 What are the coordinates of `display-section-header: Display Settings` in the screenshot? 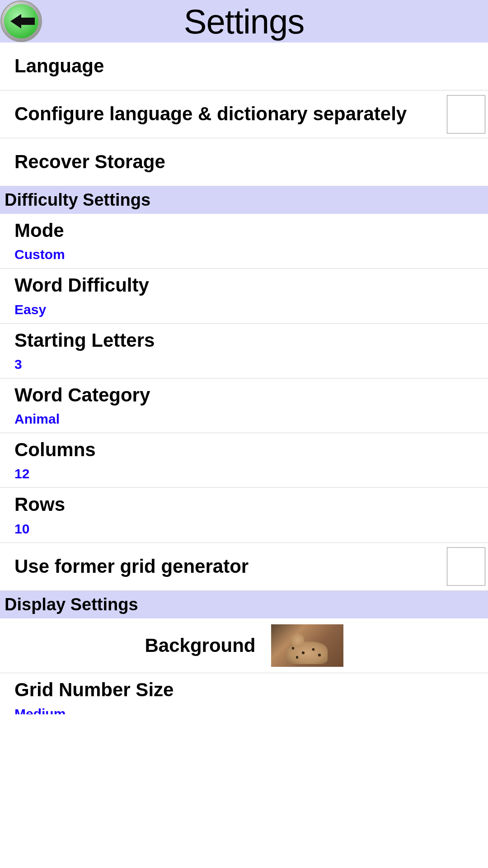 It's located at (244, 605).